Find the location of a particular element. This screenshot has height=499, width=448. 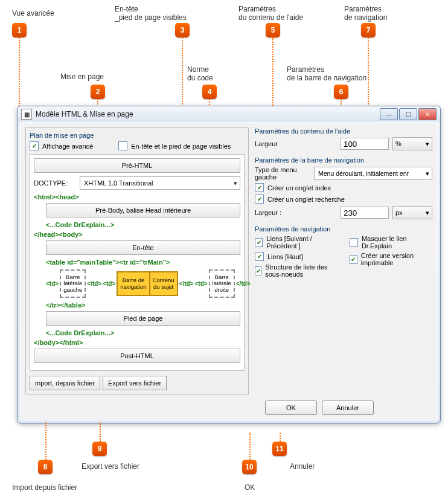

navbar-width-unit: px▾ is located at coordinates (412, 213).